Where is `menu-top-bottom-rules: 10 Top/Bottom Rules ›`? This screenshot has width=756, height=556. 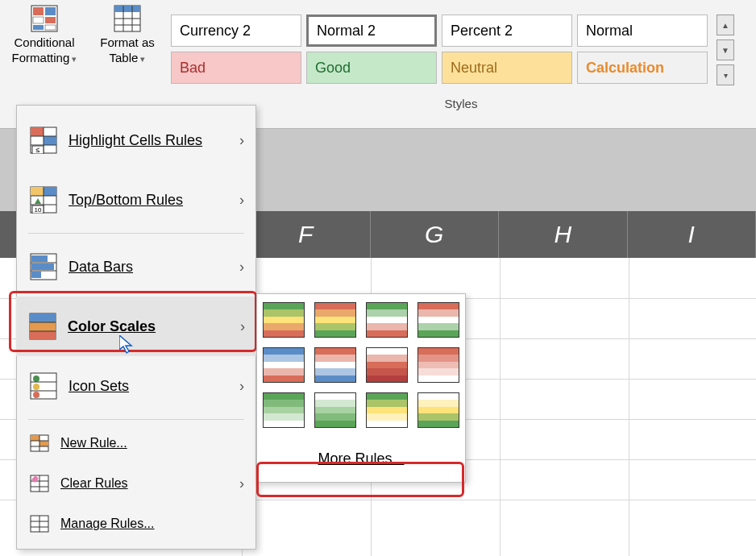 menu-top-bottom-rules: 10 Top/Bottom Rules › is located at coordinates (136, 200).